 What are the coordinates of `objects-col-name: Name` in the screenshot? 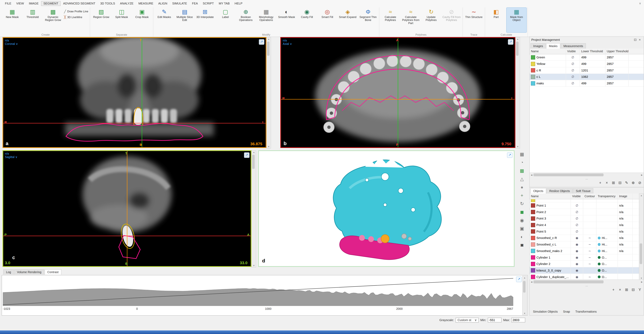 It's located at (550, 196).